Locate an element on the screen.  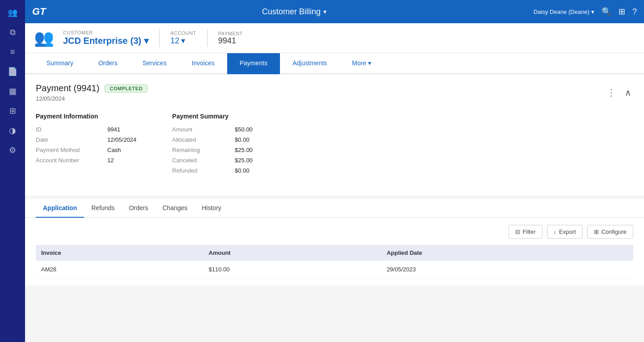
account-dropdown-icon: ▾ is located at coordinates (183, 41).